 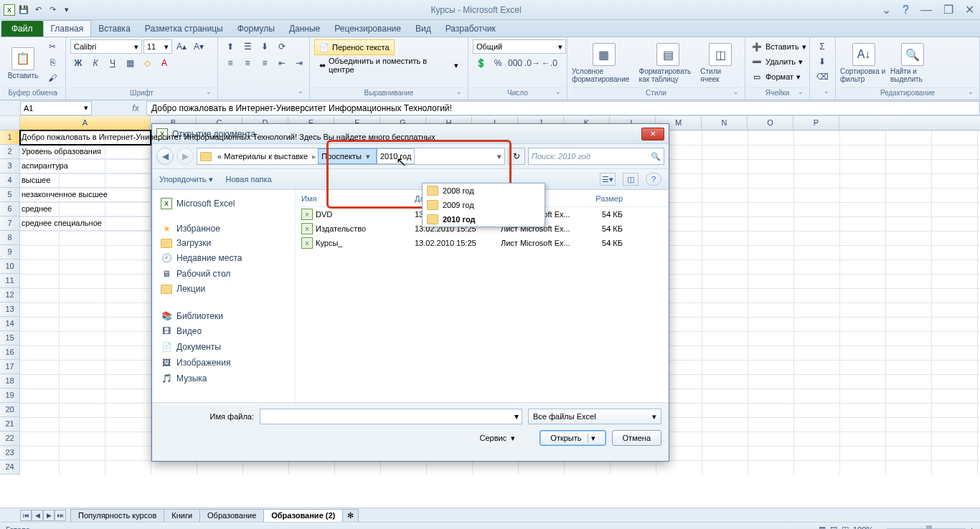 What do you see at coordinates (10, 310) in the screenshot?
I see `row-header-13: 13` at bounding box center [10, 310].